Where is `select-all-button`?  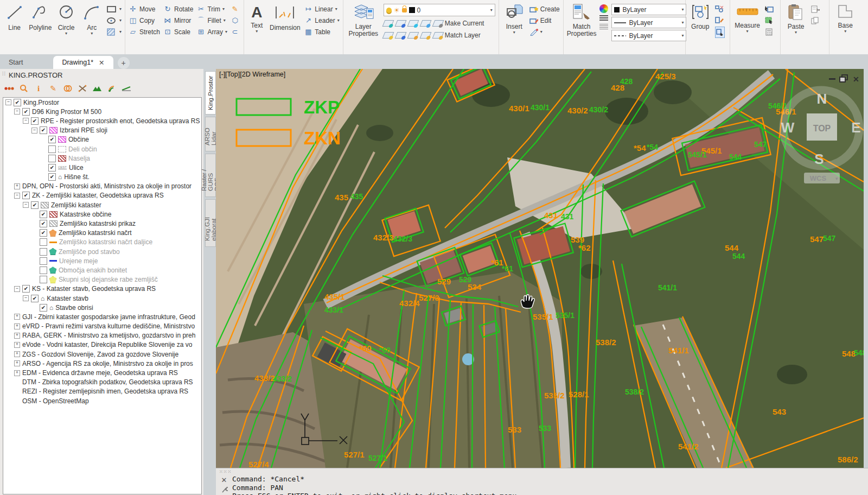 select-all-button is located at coordinates (769, 21).